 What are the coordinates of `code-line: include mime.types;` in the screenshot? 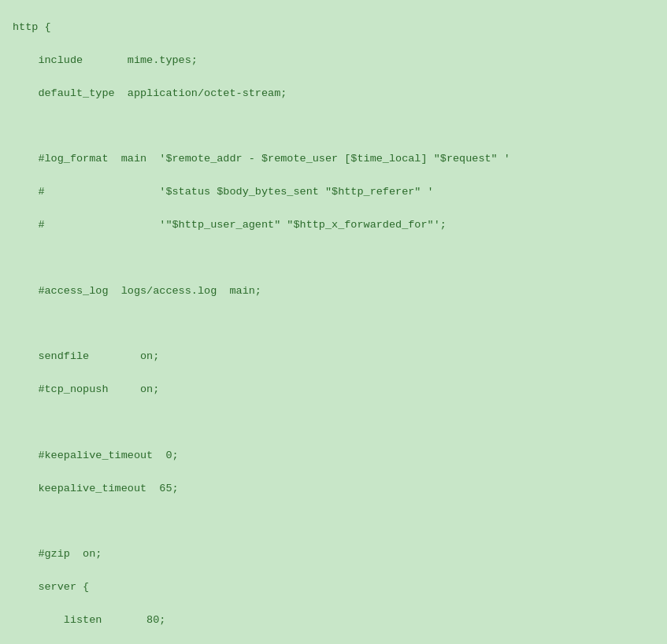 It's located at (334, 61).